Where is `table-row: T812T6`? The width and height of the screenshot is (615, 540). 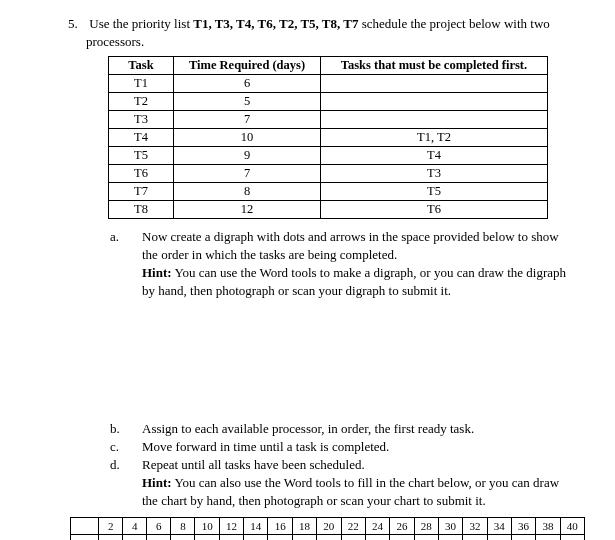
table-row: T812T6 is located at coordinates (328, 210).